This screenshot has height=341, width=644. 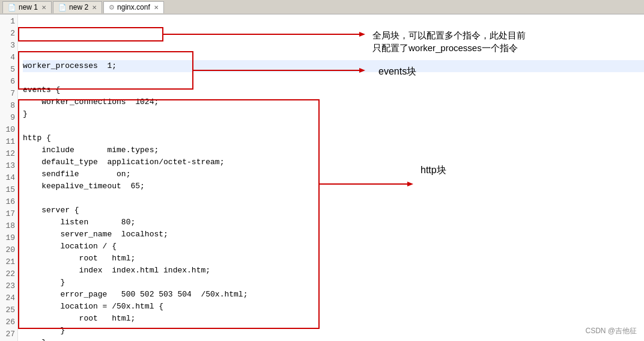 What do you see at coordinates (493, 35) in the screenshot?
I see `annotation1-text1: 全局块，可以配置多个指令，此处目前` at bounding box center [493, 35].